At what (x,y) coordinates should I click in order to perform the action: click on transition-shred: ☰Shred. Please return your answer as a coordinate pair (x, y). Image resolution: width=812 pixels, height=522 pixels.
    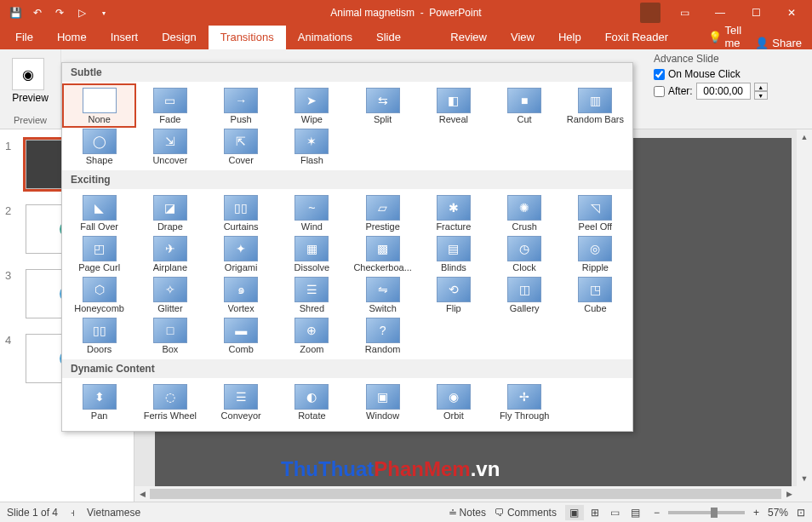
    Looking at the image, I should click on (312, 295).